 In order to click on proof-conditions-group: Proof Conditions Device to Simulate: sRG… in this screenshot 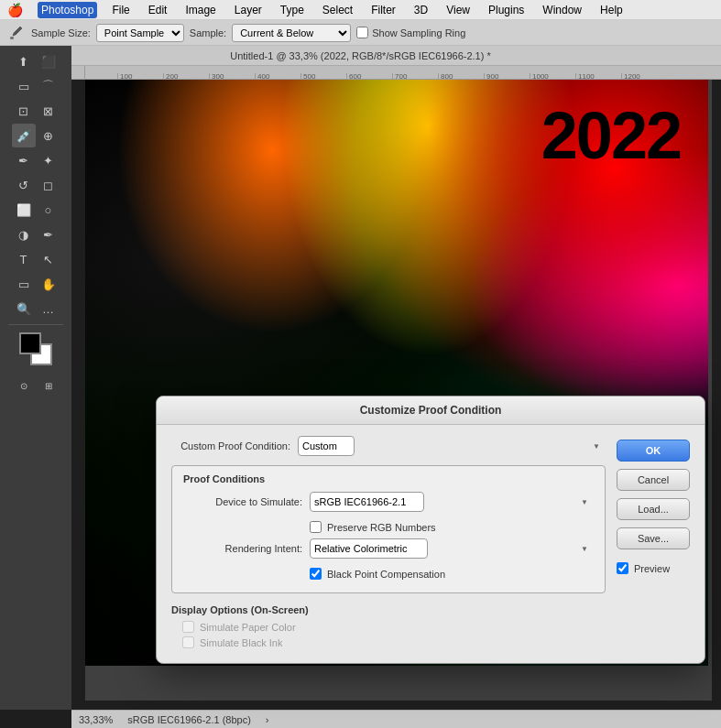, I will do `click(388, 529)`.